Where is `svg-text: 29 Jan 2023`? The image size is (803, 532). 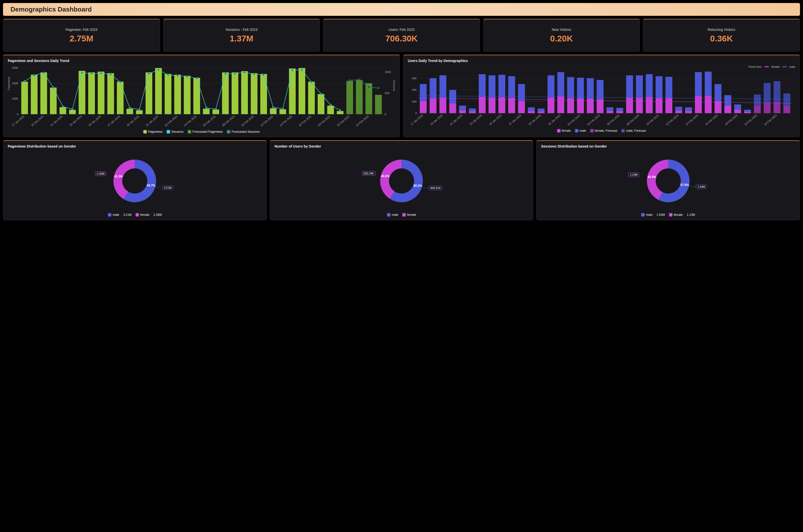 svg-text: 29 Jan 2023 is located at coordinates (535, 120).